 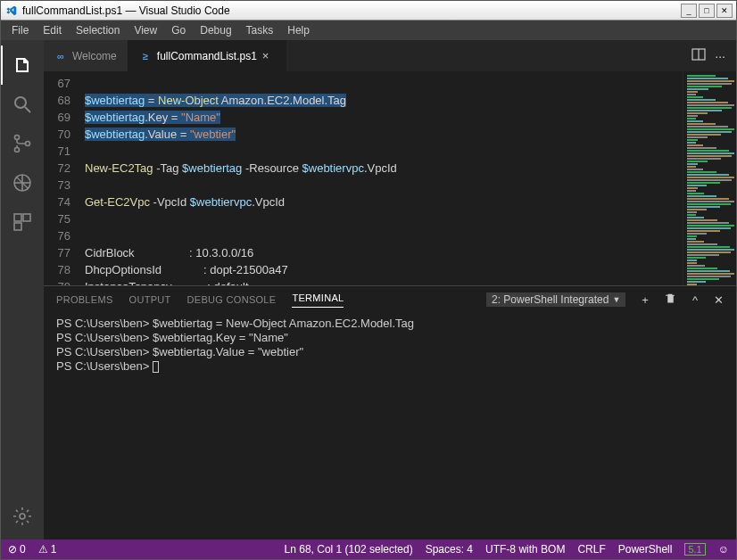 I want to click on tab-label: Welcome, so click(x=95, y=56).